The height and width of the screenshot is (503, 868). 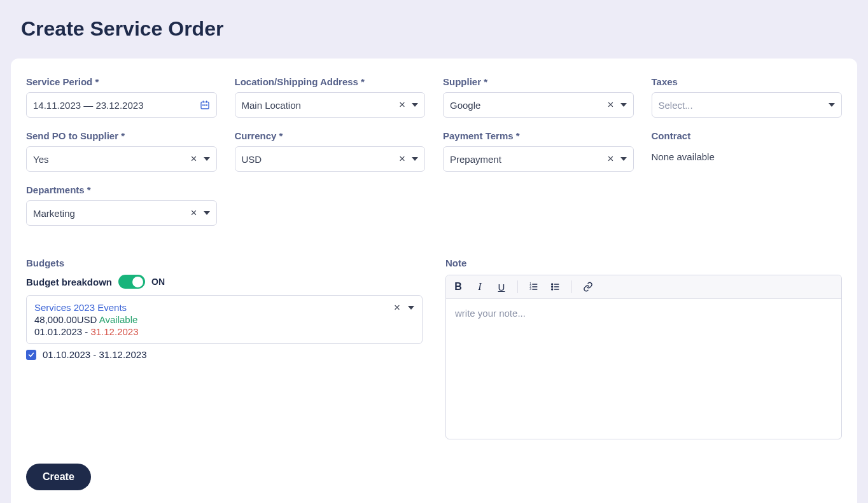 I want to click on field-taxes: Taxes Select..., so click(x=747, y=97).